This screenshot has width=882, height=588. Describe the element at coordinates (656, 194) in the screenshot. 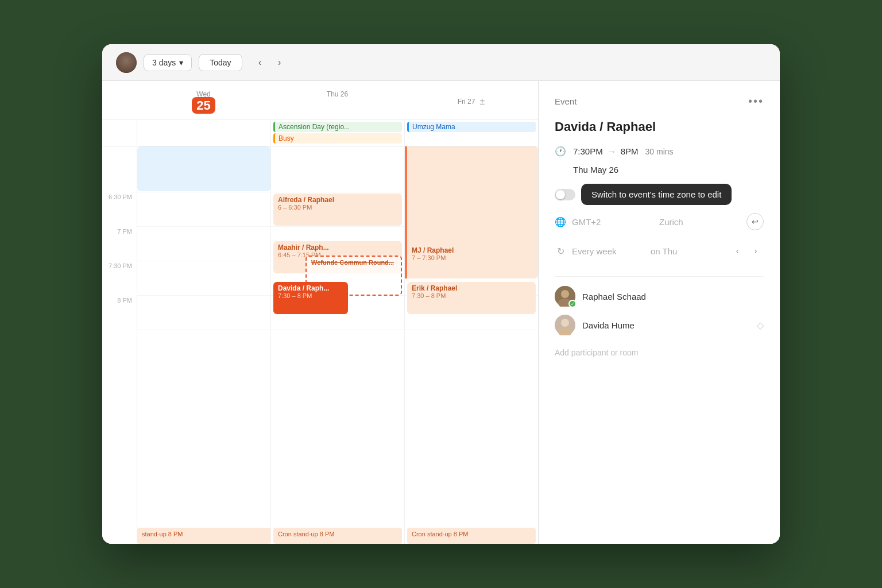

I see `tooltip-text: Switch to event's time zone to edit` at that location.